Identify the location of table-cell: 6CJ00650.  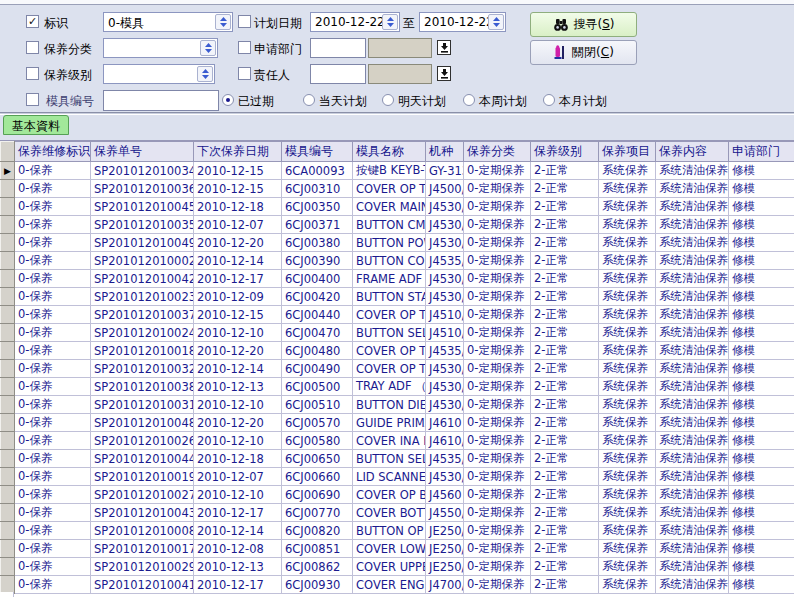
(318, 459).